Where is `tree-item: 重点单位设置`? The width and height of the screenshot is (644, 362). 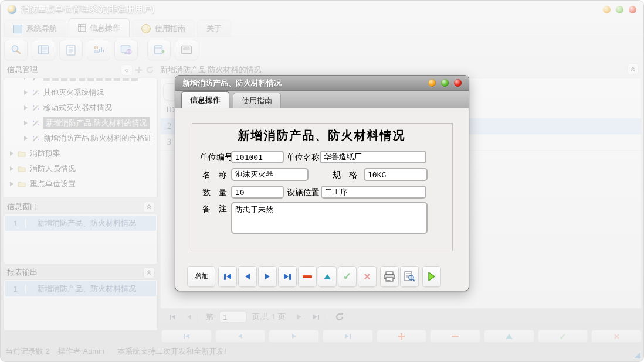
tree-item: 重点单位设置 is located at coordinates (81, 184).